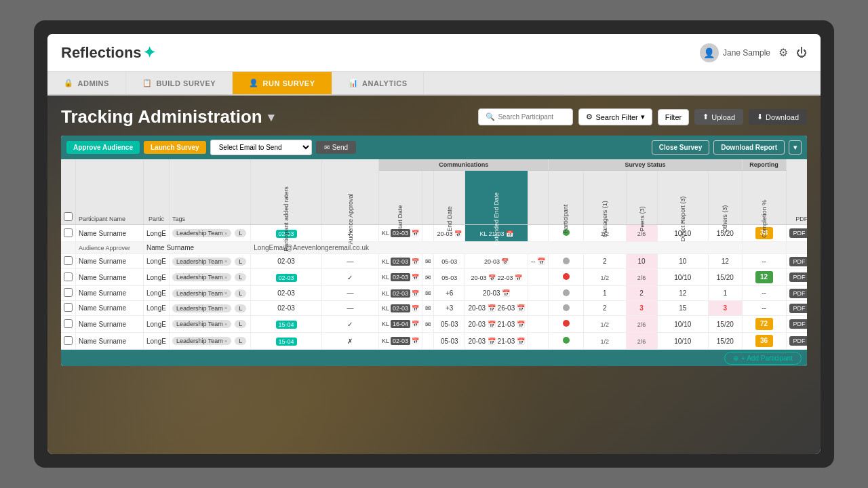  I want to click on end-date-cell: +6, so click(449, 293).